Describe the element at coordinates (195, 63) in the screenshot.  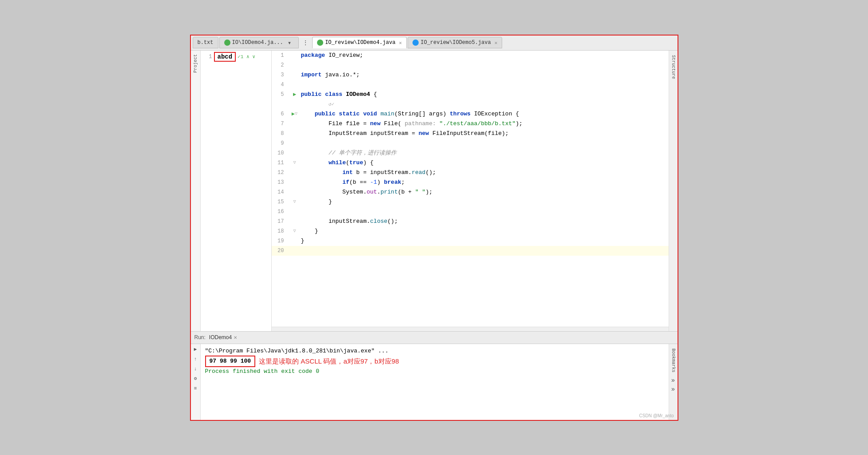
I see `project-label: Project` at that location.